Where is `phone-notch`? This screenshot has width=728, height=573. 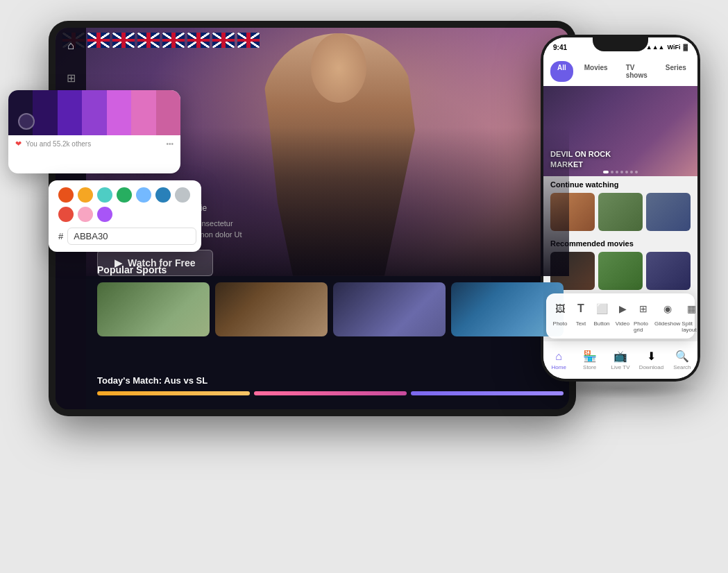
phone-notch is located at coordinates (620, 43).